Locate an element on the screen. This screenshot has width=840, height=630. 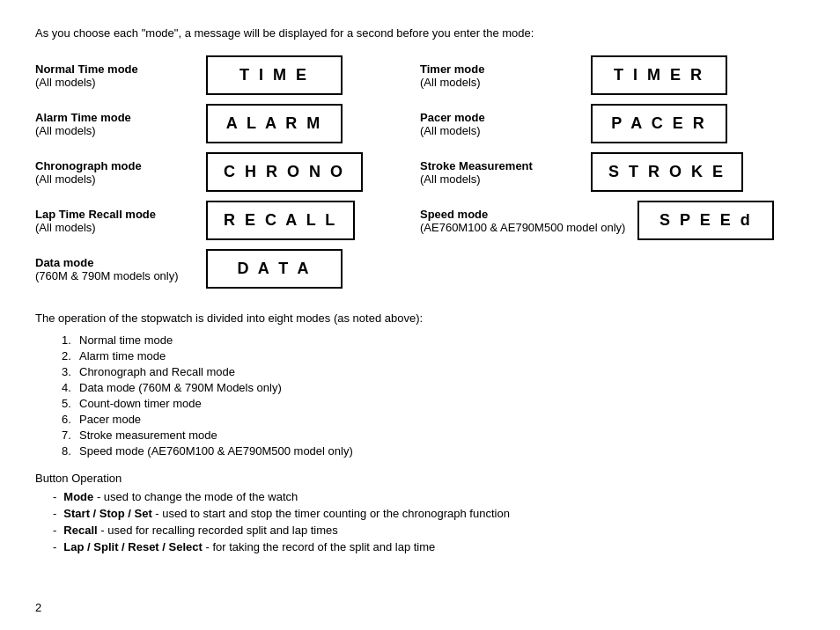
mode-title: Lap Time Recall mode is located at coordinates (114, 215).